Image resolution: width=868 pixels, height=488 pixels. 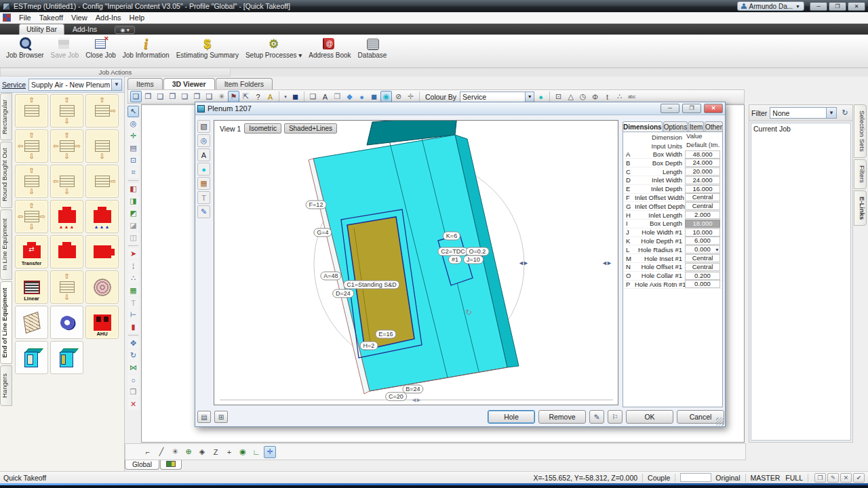 What do you see at coordinates (511, 417) in the screenshot?
I see `hole-button: Hole` at bounding box center [511, 417].